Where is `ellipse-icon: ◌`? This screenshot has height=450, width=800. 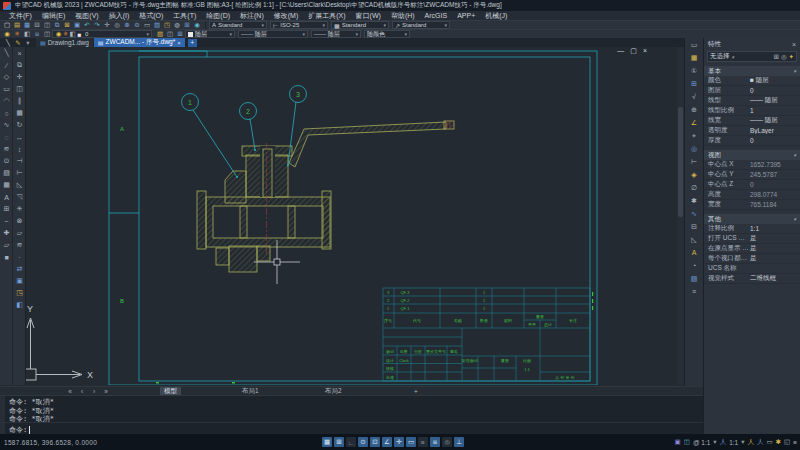
ellipse-icon: ◌ is located at coordinates (6, 137).